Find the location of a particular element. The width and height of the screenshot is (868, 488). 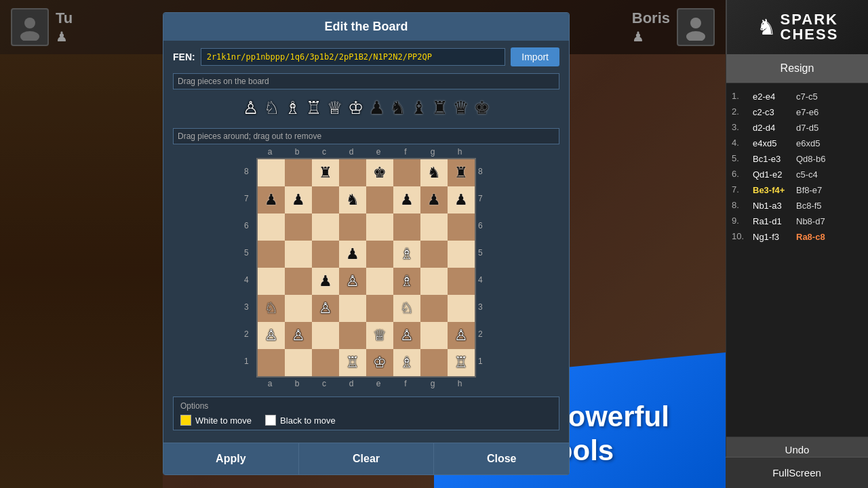

move-white: Qd1-e2 is located at coordinates (771, 175).